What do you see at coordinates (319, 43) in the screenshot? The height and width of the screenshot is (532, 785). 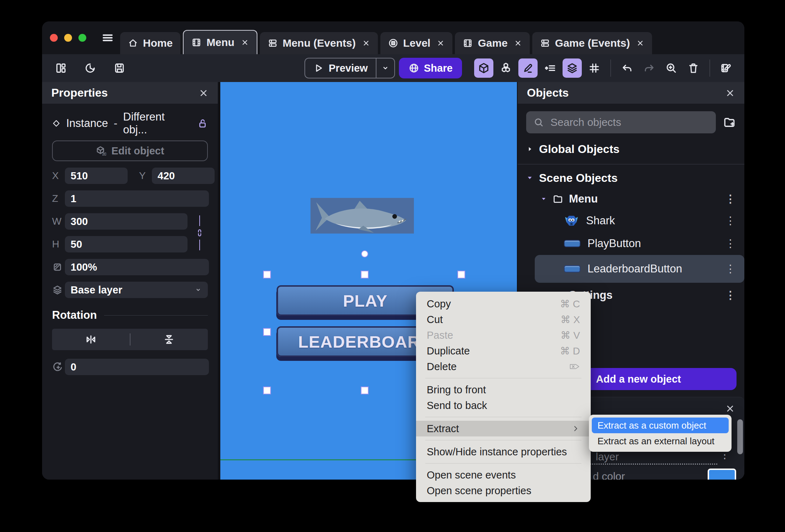 I see `tab-menu-events: Menu (Events)` at bounding box center [319, 43].